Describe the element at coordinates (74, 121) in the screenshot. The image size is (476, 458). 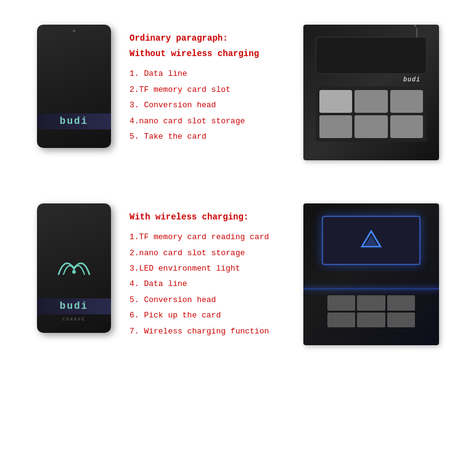
I see `top-budi-label: budi` at that location.